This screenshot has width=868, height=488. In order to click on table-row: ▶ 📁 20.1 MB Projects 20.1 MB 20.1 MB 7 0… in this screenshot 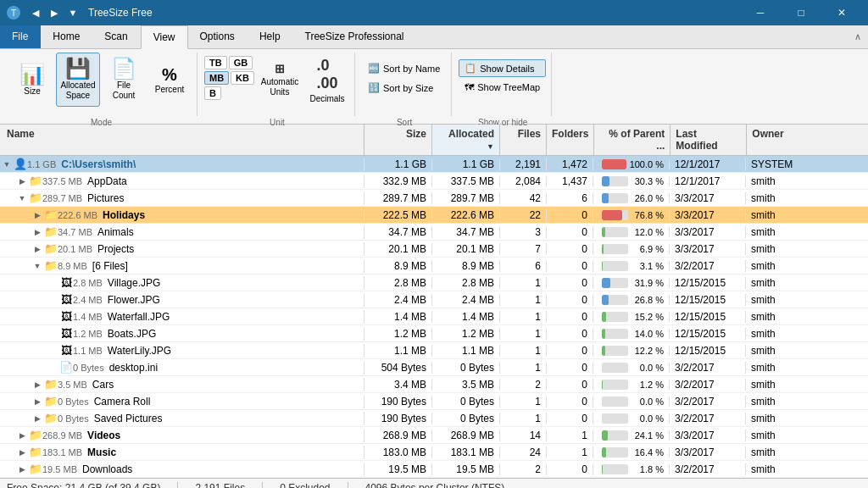, I will do `click(434, 249)`.